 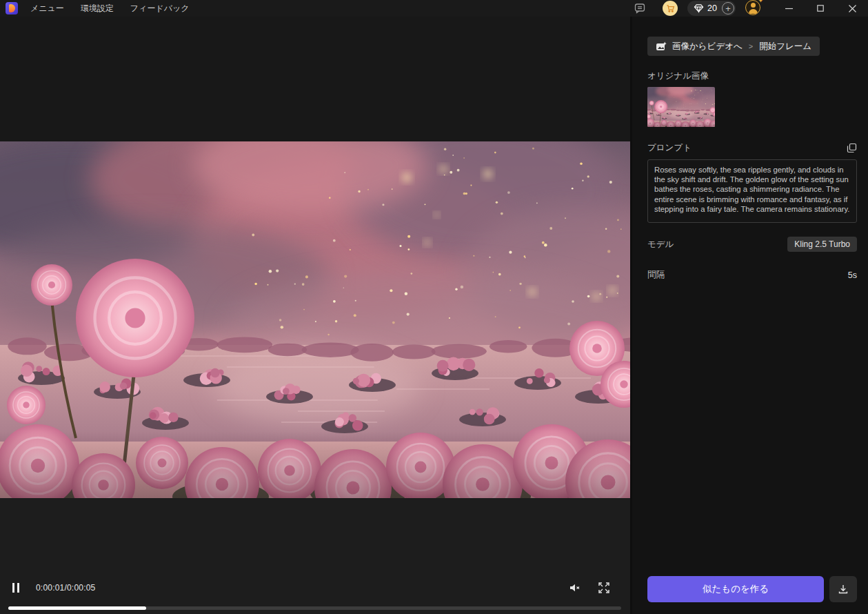 What do you see at coordinates (47, 8) in the screenshot?
I see `menu-button: メニュー` at bounding box center [47, 8].